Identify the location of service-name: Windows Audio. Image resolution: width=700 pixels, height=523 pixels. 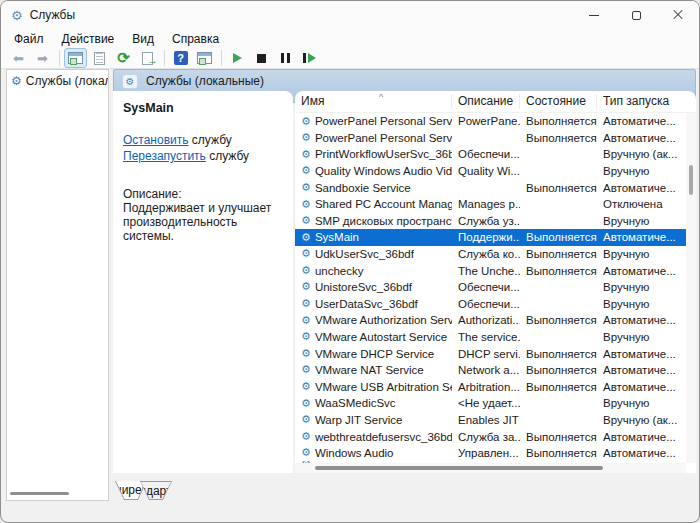
(354, 453).